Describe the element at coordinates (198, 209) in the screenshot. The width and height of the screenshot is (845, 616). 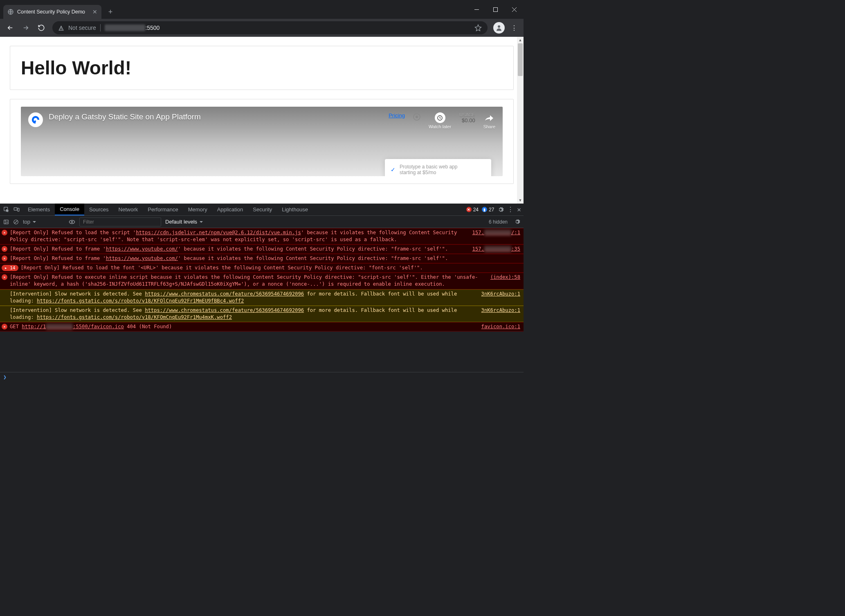
I see `devtools-tab-memory: Memory` at that location.